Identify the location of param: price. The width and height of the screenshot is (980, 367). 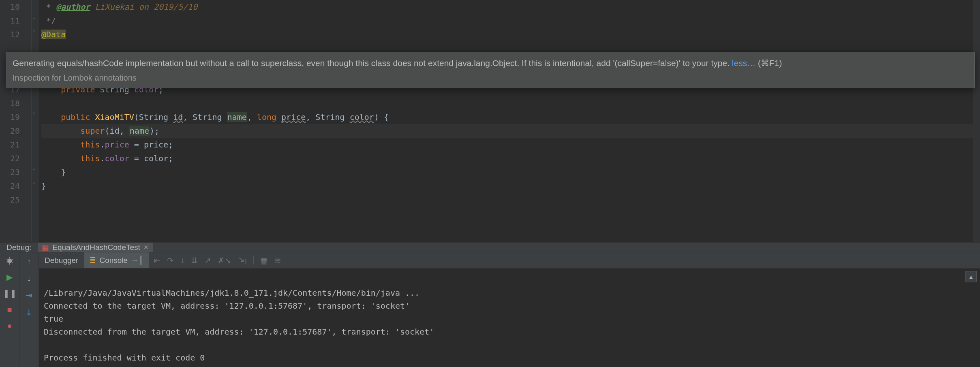
(293, 117).